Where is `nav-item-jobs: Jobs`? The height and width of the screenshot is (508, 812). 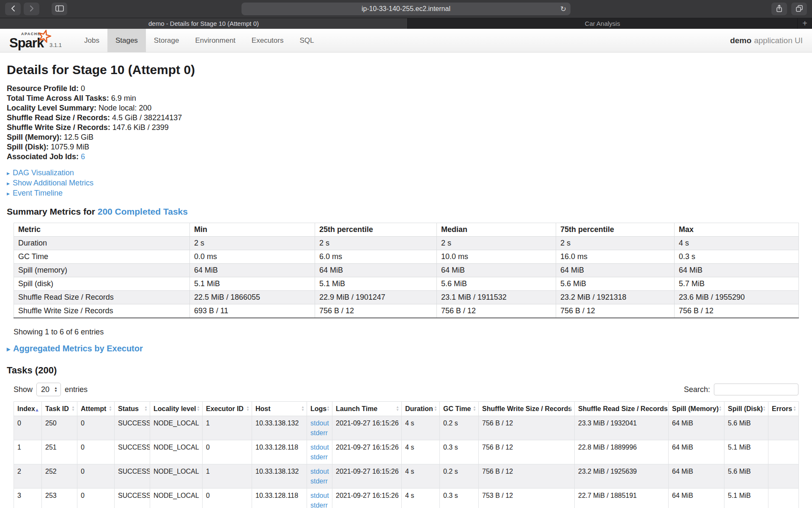 nav-item-jobs: Jobs is located at coordinates (92, 41).